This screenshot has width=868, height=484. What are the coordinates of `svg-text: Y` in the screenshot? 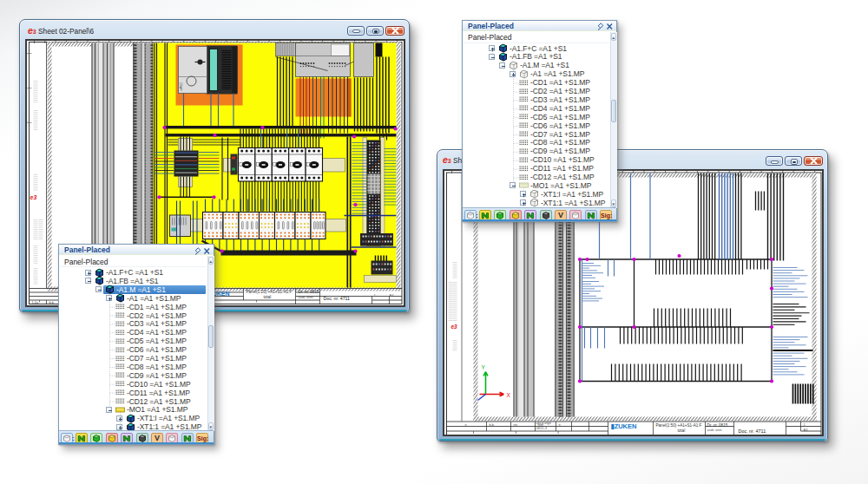 It's located at (484, 368).